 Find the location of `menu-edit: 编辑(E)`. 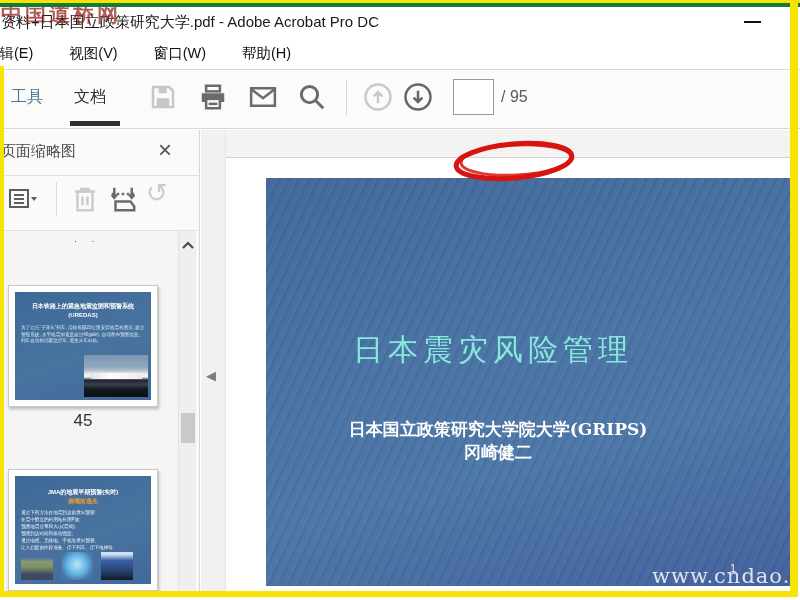

menu-edit: 编辑(E) is located at coordinates (16, 54).